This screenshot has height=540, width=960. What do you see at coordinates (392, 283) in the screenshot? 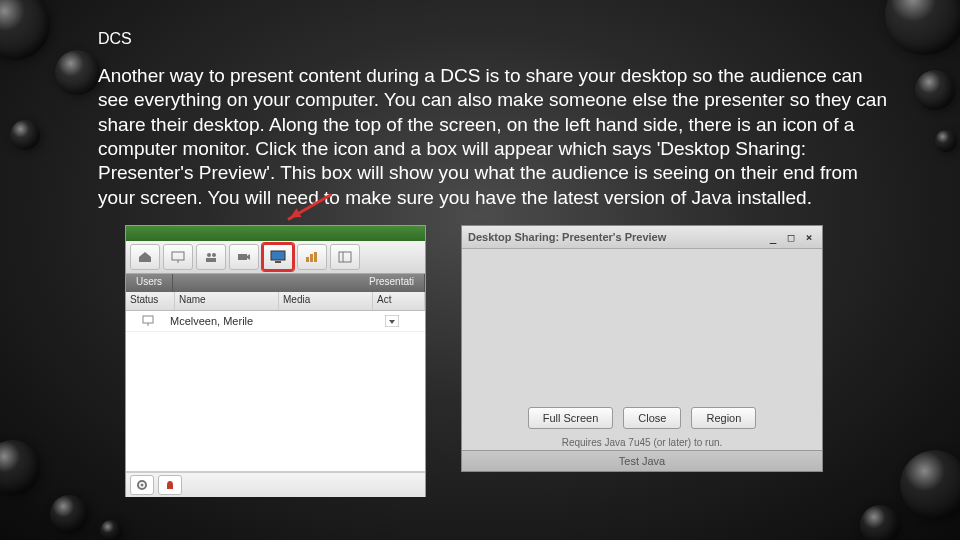
I see `tab-presentation: Presentati` at bounding box center [392, 283].